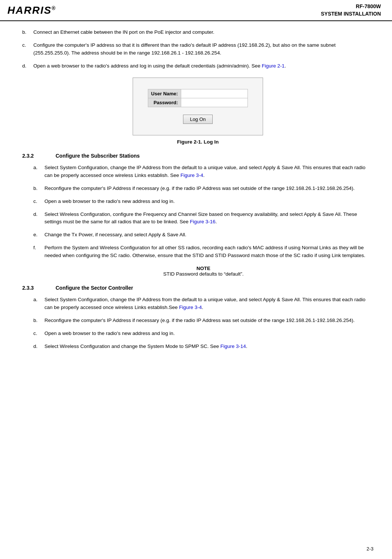 The image size is (392, 559). I want to click on list-item-d: d. Open a web browser to the radio's add…, so click(198, 66).